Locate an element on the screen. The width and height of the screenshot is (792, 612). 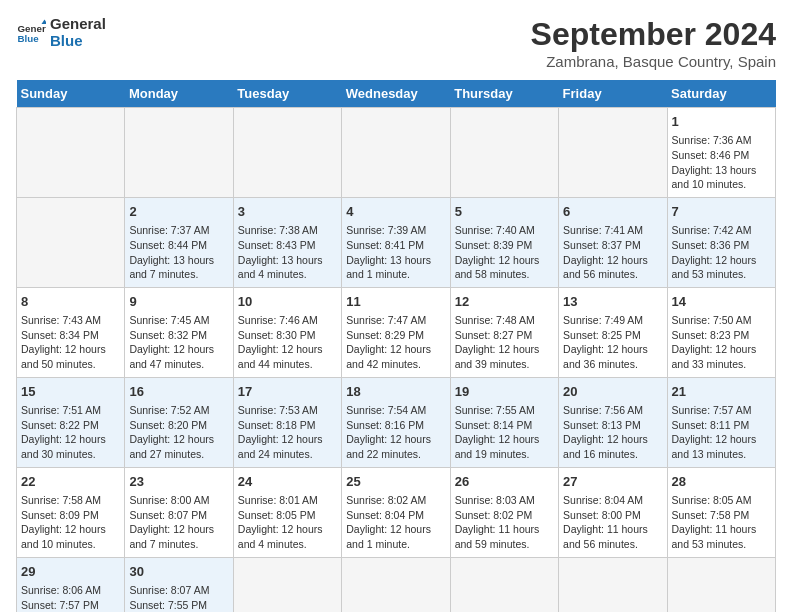
calendar-cell: 26Sunrise: 8:03 AMSunset: 8:02 PMDayligh… is located at coordinates (504, 512).